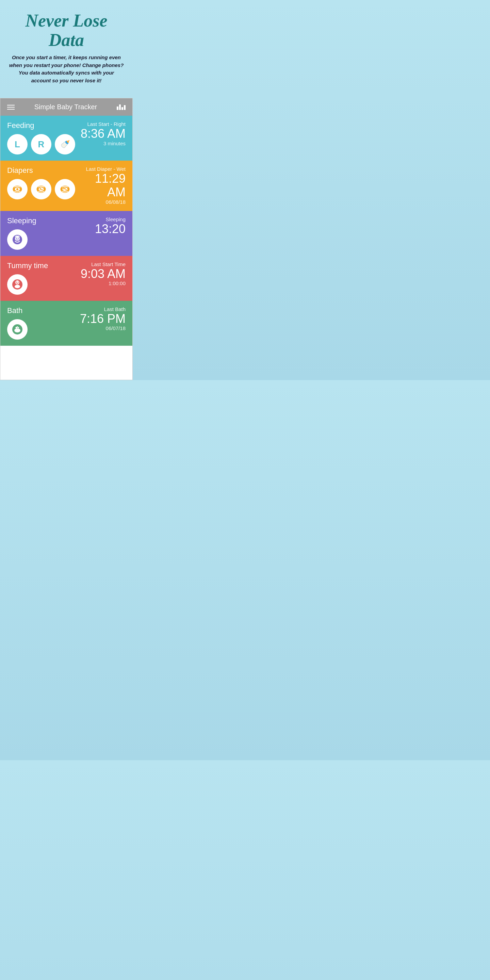 This screenshot has height=980, width=490. I want to click on tummy-duration: 1:00:00, so click(103, 283).